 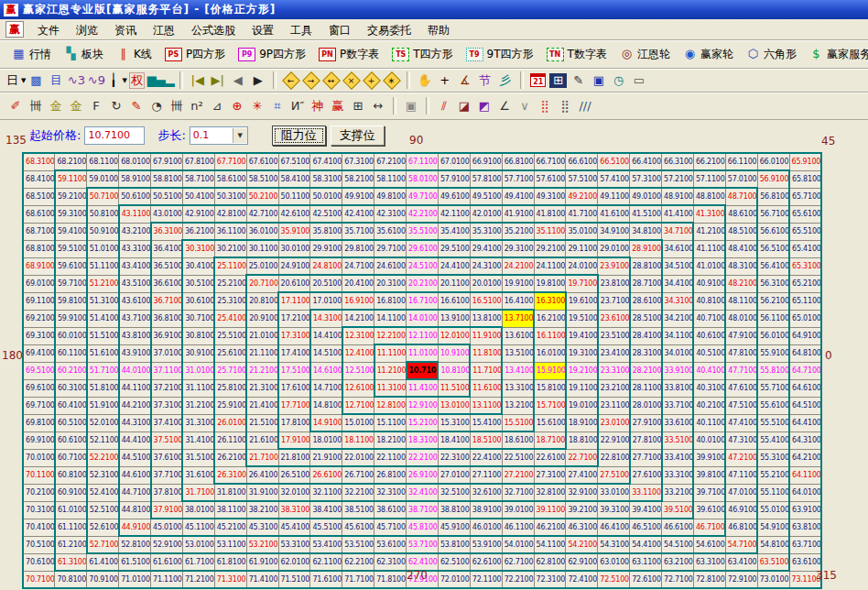 What do you see at coordinates (392, 81) in the screenshot?
I see `diamond-star-button: ∗` at bounding box center [392, 81].